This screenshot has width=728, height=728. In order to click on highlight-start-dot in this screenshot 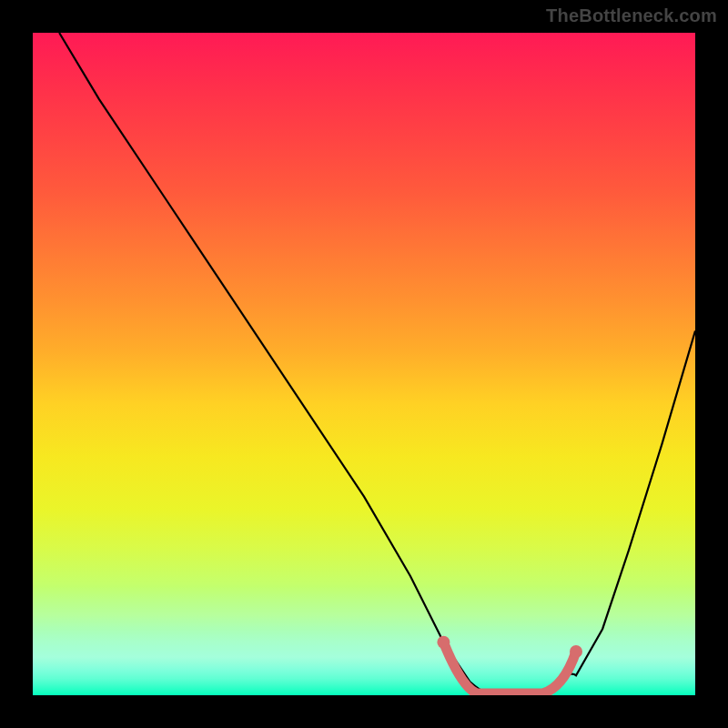, I will do `click(443, 642)`.